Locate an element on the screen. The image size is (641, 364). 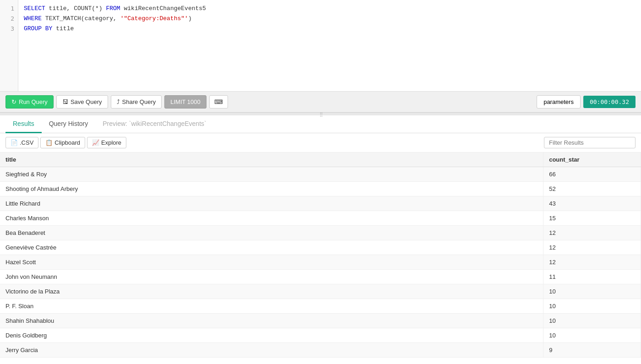
code-line-1: SELECT title, COUNT(*) FROM wikiRecentCh… is located at coordinates (330, 9).